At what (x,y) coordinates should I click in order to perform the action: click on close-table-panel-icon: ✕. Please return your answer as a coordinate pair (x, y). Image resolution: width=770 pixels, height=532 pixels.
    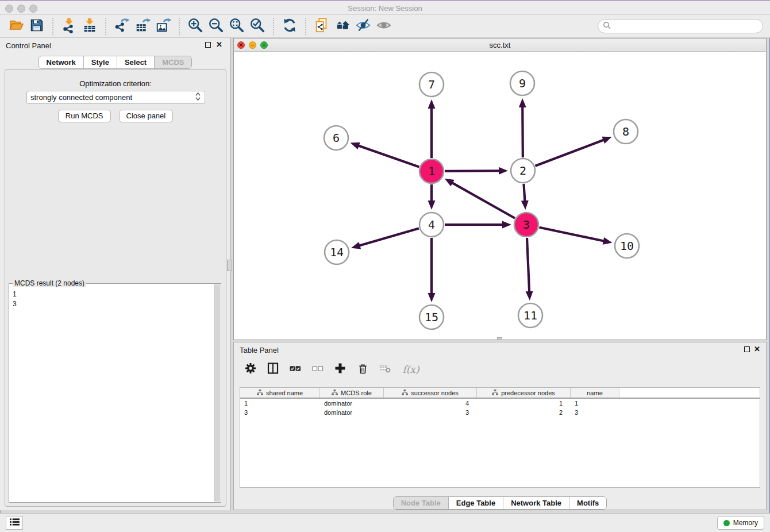
    Looking at the image, I should click on (757, 349).